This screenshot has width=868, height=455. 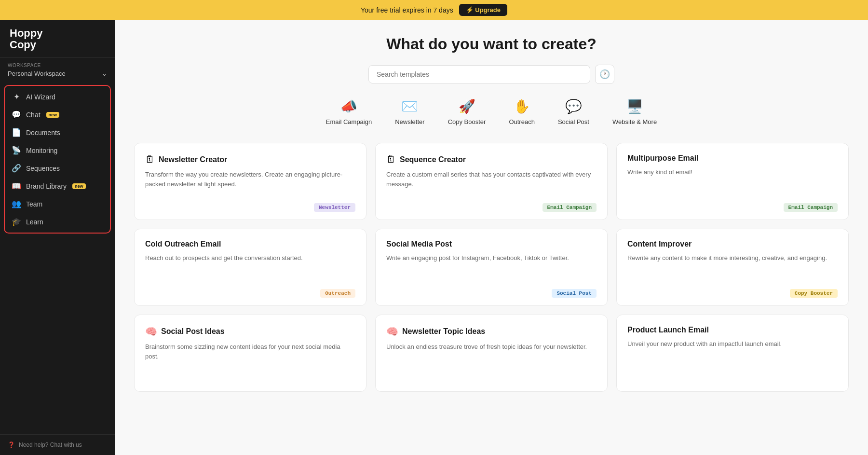 I want to click on search-row: 🕐, so click(x=491, y=74).